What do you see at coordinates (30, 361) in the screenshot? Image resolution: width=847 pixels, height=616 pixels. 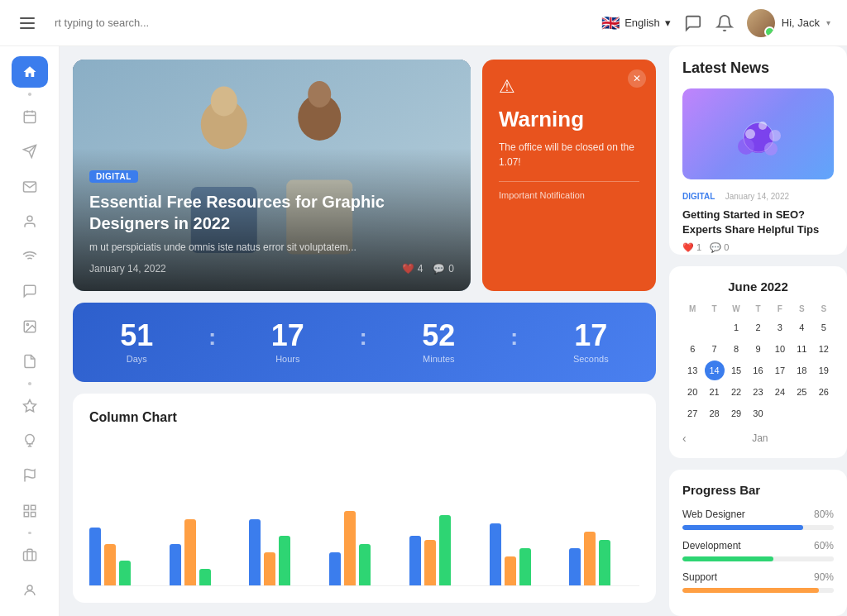 I see `sidebar-item-doc` at bounding box center [30, 361].